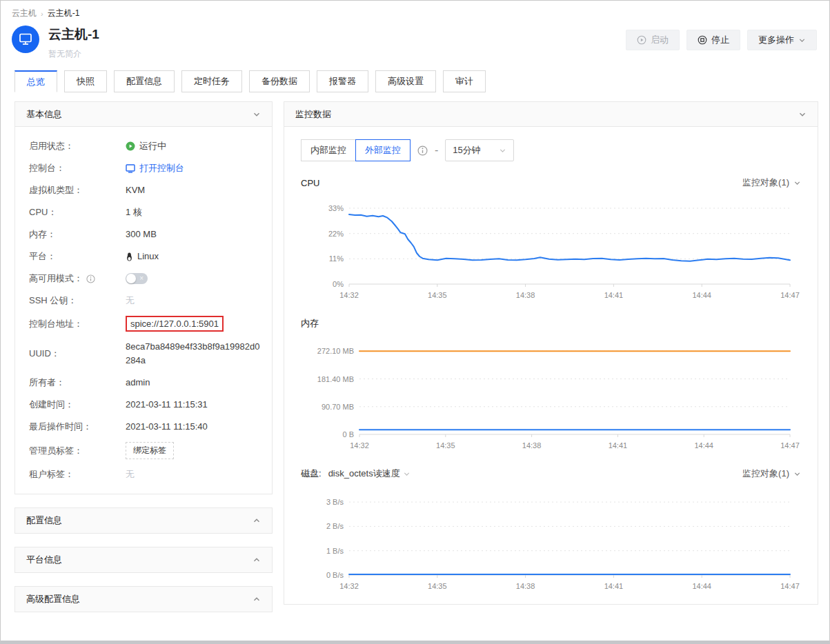 The width and height of the screenshot is (830, 644). What do you see at coordinates (77, 324) in the screenshot?
I see `info-label: 控制台地址：` at bounding box center [77, 324].